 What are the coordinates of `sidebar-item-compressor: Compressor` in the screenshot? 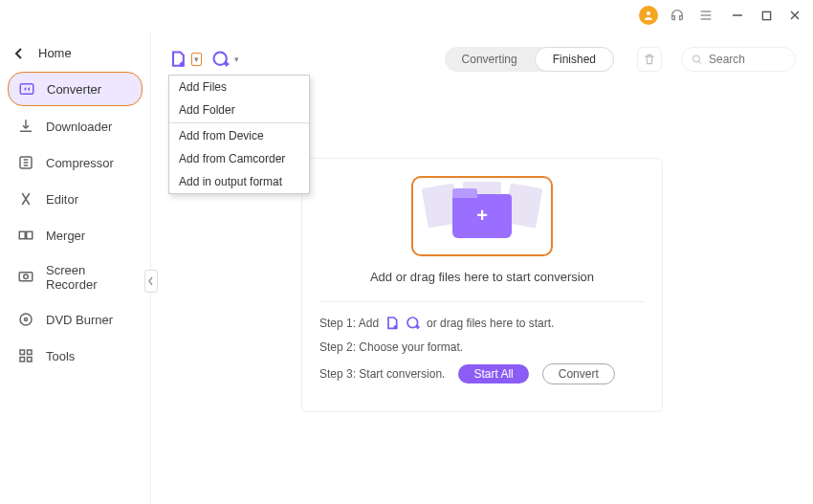 It's located at (75, 163).